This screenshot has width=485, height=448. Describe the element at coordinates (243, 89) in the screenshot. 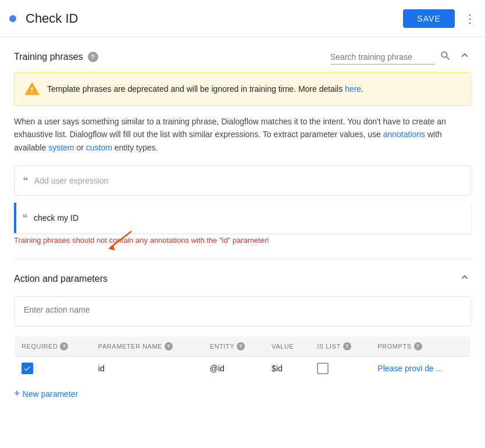

I see `warning-banner: Template phrases are deprecated and will…` at that location.